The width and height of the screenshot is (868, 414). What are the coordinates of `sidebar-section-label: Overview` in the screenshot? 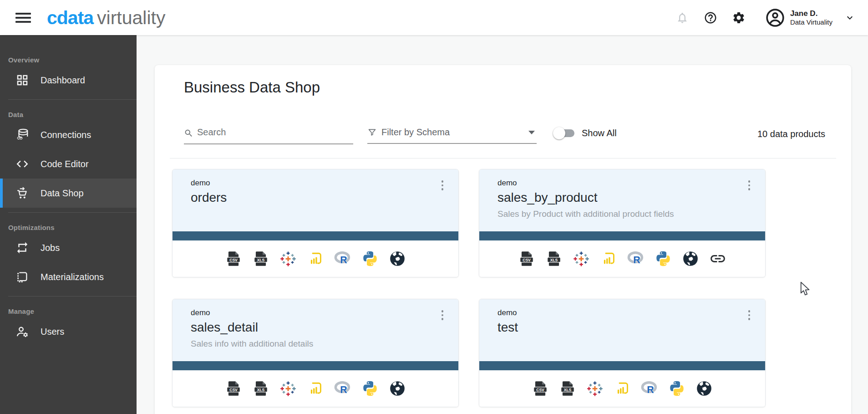 It's located at (72, 60).